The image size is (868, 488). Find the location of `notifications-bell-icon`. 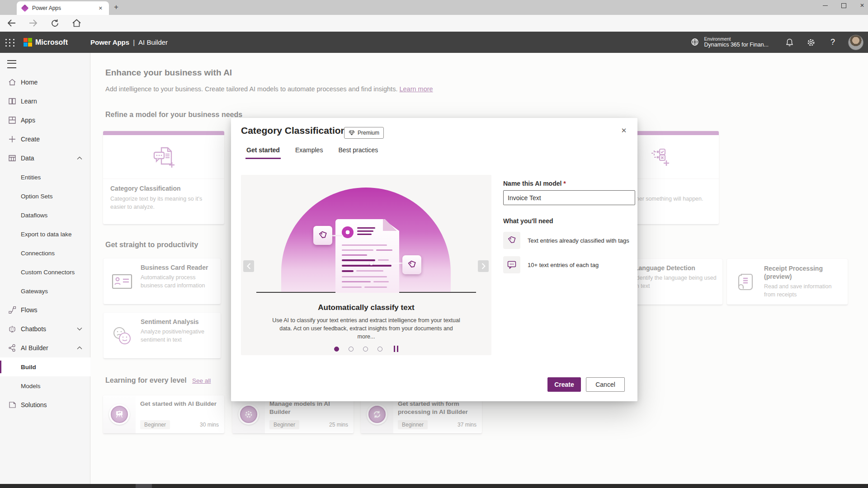

notifications-bell-icon is located at coordinates (789, 42).